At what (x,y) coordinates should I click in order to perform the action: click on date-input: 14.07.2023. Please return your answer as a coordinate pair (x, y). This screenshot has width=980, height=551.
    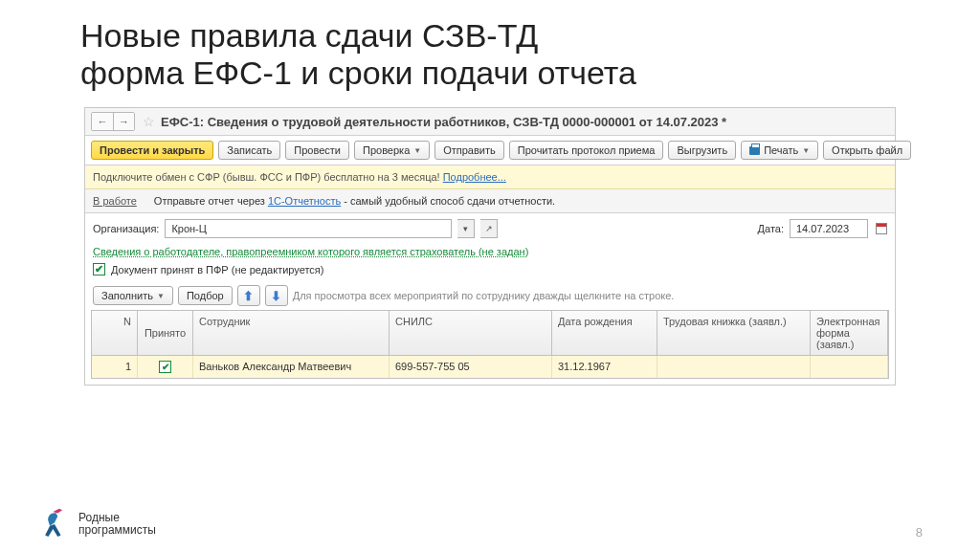
    Looking at the image, I should click on (829, 229).